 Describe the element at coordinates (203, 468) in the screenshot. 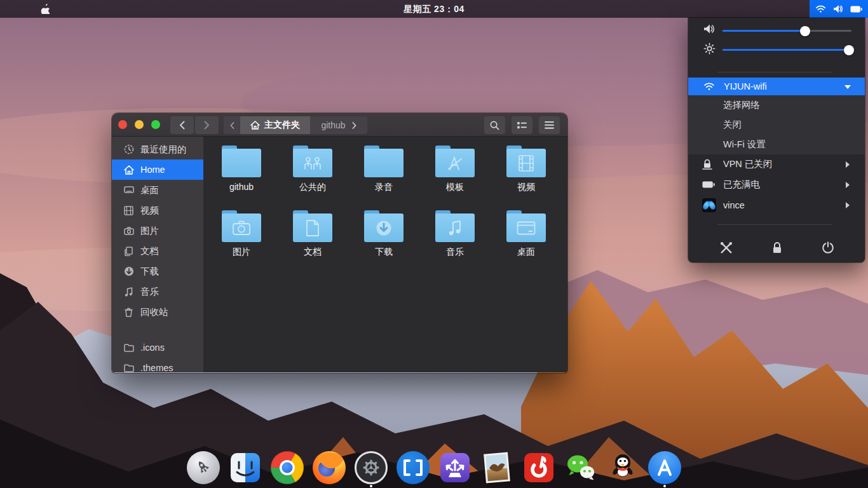

I see `dock-launchpad` at that location.